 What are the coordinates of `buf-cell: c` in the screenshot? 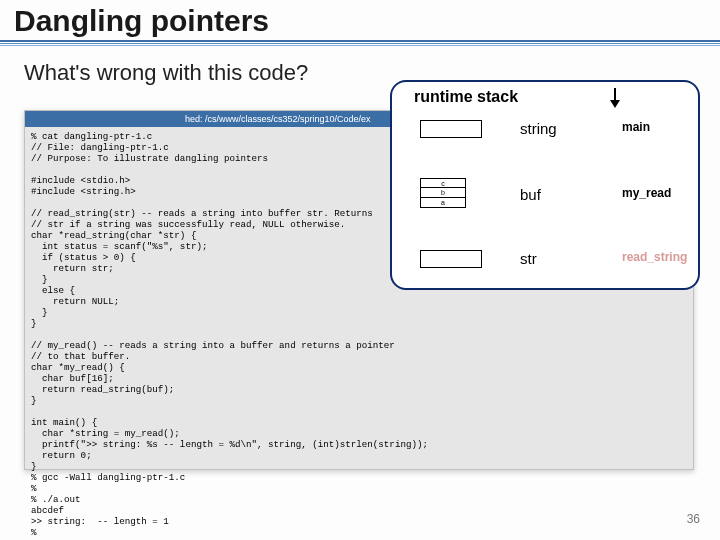 It's located at (443, 183).